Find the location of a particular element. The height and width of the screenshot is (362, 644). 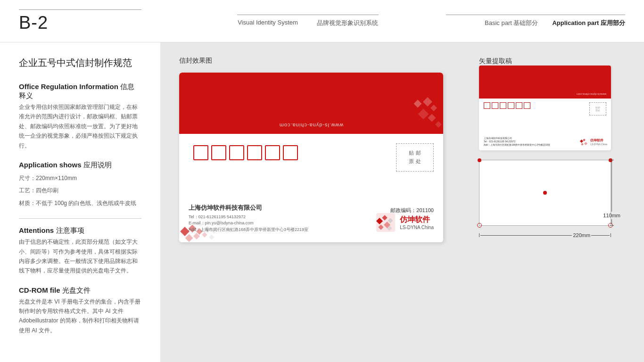

vis-label-en: Visual Identity System is located at coordinates (268, 23).